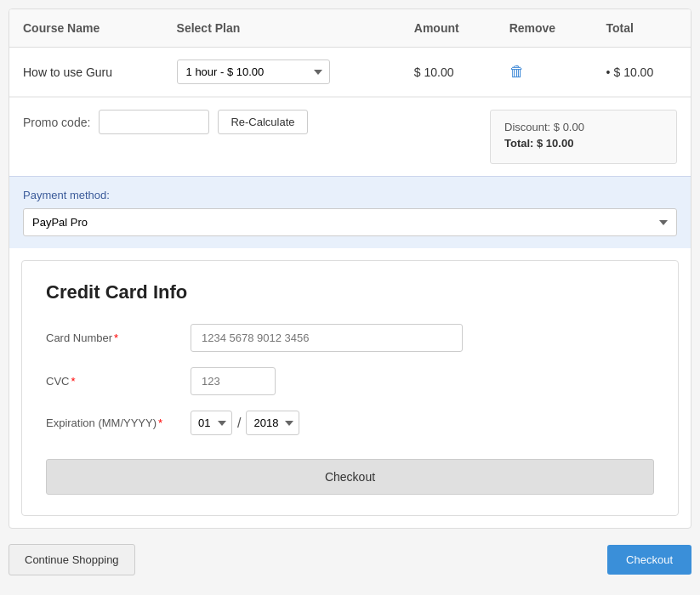 This screenshot has height=595, width=700. What do you see at coordinates (110, 338) in the screenshot?
I see `card-number-label: Card Number*` at bounding box center [110, 338].